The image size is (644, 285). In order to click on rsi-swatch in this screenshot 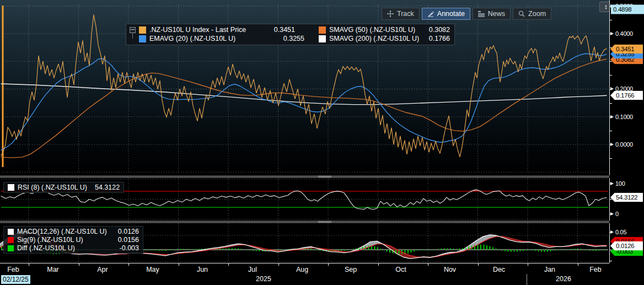, I will do `click(11, 187)`.